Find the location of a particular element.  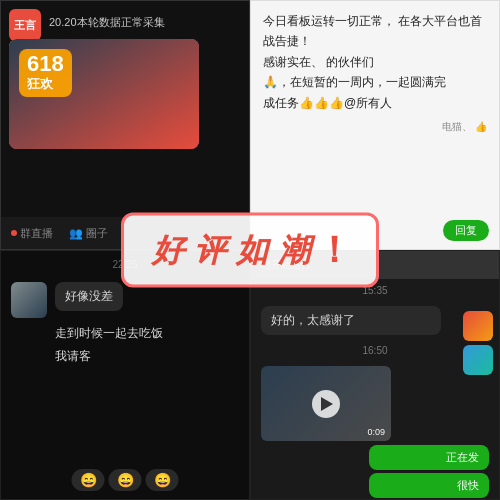

chat-line-2: 走到时候一起去吃饭 is located at coordinates (125, 334).